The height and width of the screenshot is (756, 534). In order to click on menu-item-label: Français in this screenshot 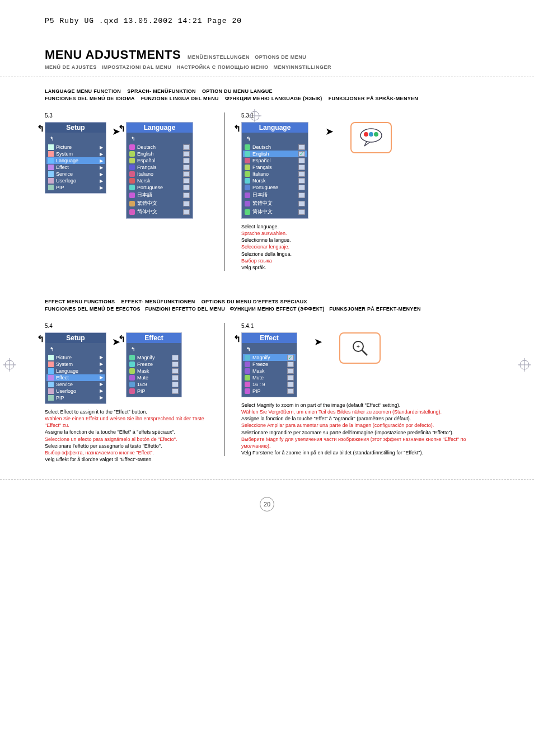, I will do `click(159, 167)`.